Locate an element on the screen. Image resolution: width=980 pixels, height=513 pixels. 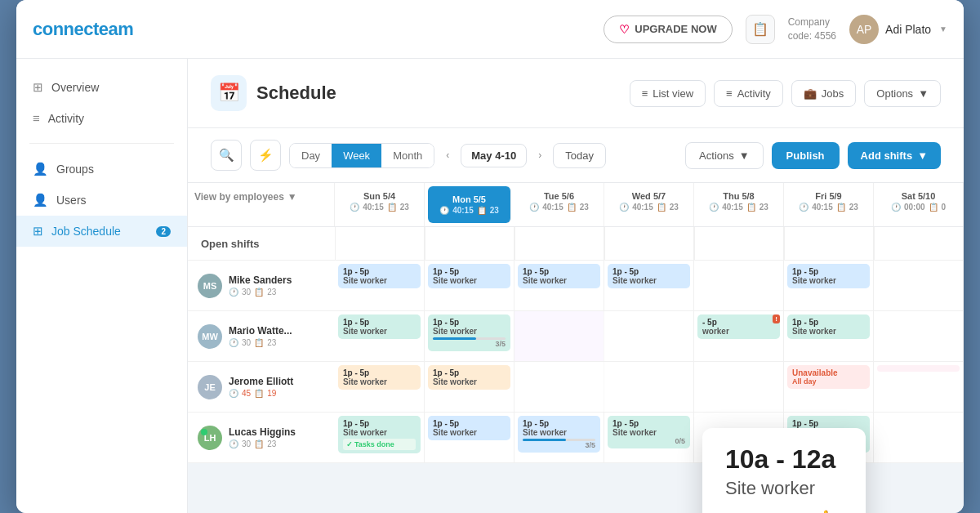
sidebar-item-job-schedule: ⊞ Job Schedule 2 is located at coordinates (101, 231).